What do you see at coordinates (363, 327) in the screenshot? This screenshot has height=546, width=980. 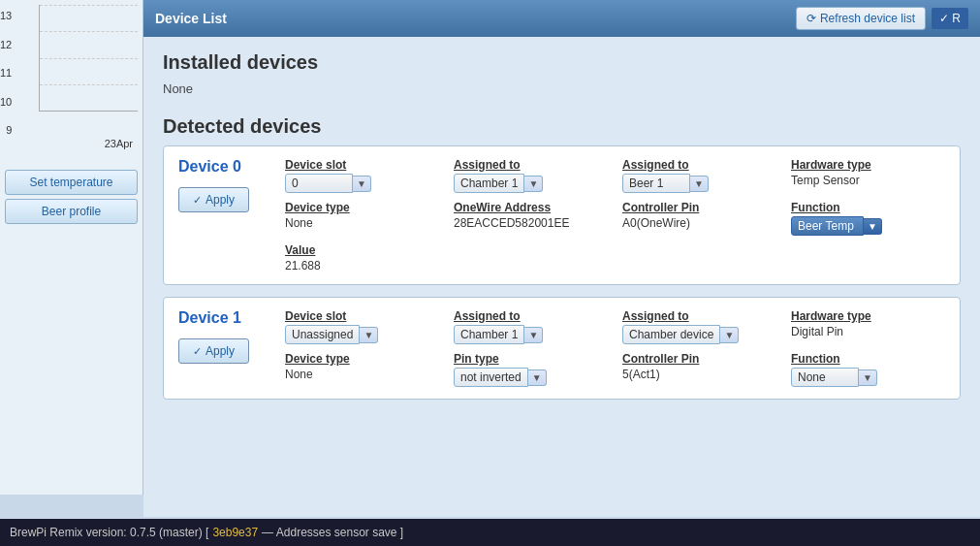 I see `device-1-slot-group: Device slot Unassigned ▼` at bounding box center [363, 327].